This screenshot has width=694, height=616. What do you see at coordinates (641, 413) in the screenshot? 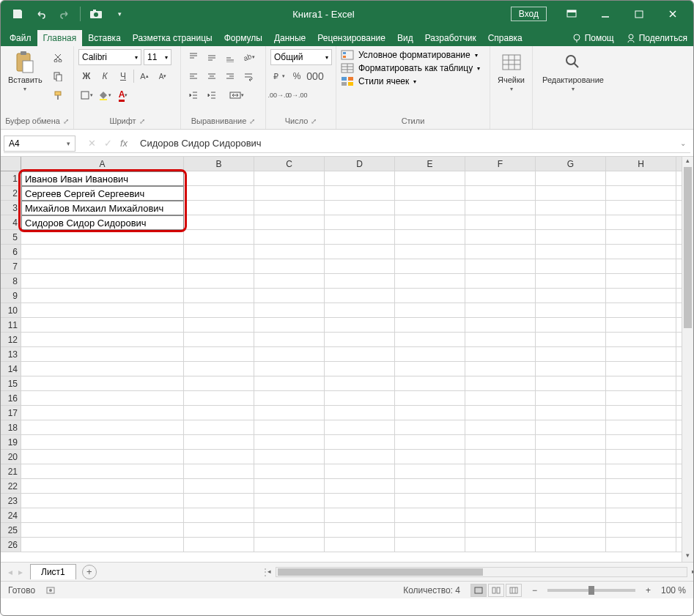
I see `cell-H17` at bounding box center [641, 413].